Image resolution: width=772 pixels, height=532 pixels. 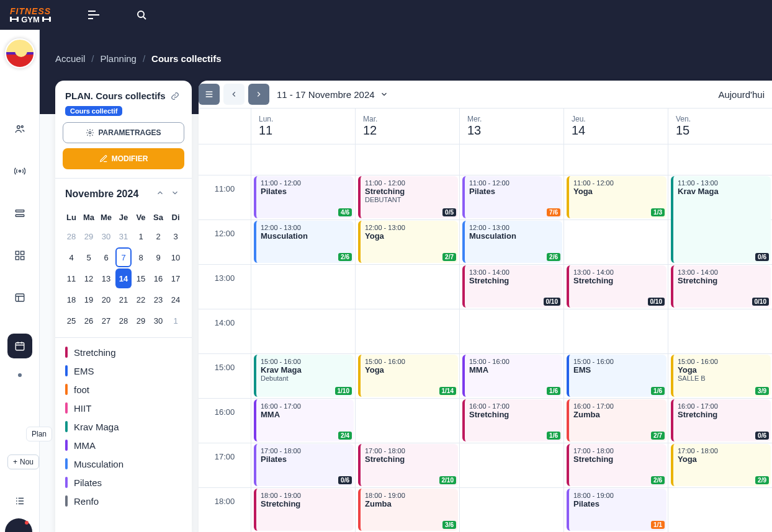 I want to click on params-button: PARAMETRAGES, so click(x=123, y=133).